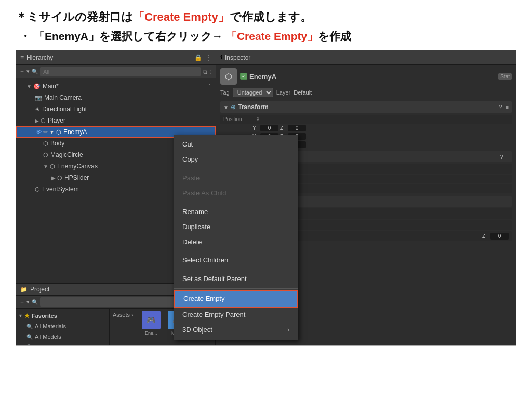 This screenshot has width=532, height=399. Describe the element at coordinates (507, 157) in the screenshot. I see `script-menu-btn: ≡` at that location.